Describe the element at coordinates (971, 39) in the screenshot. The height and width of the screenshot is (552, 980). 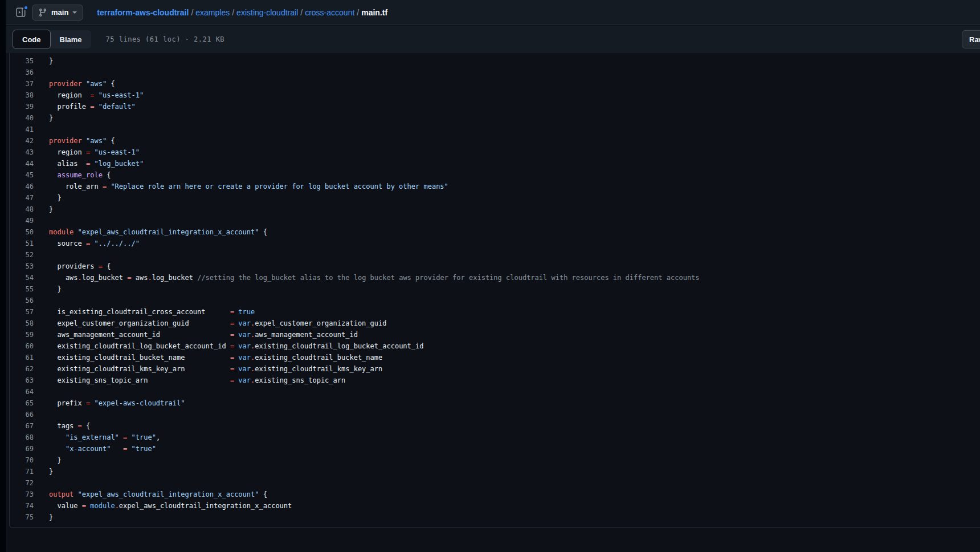
I see `raw-button: Raw` at that location.